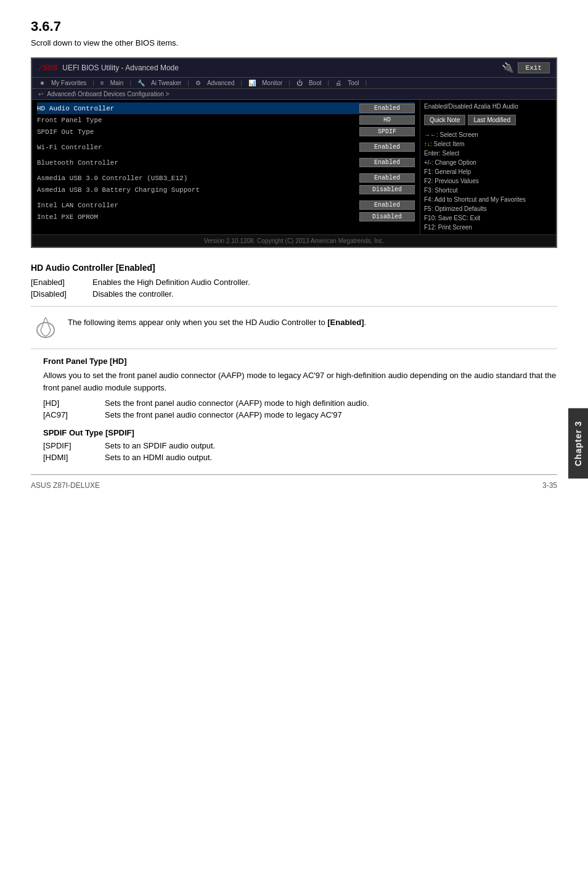 This screenshot has height=887, width=588. I want to click on bios-row-asmedia-batt: Asmedia USB 3.0 Battery Charging Support…, so click(226, 190).